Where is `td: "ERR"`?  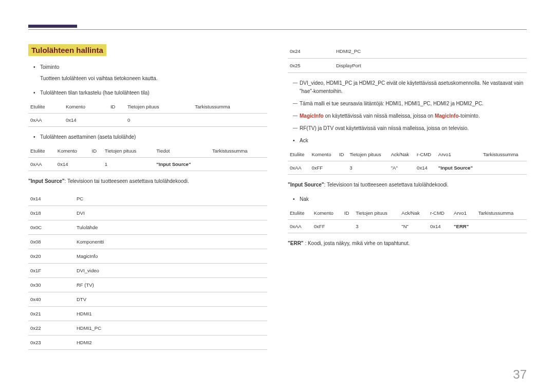
td: "ERR" is located at coordinates (464, 227).